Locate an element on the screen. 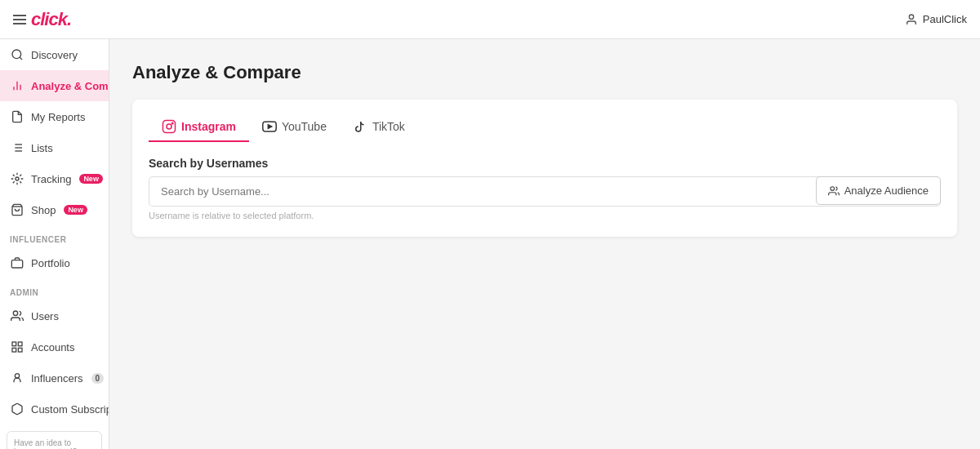  influencer-section-label: INFLUENCER is located at coordinates (54, 237).